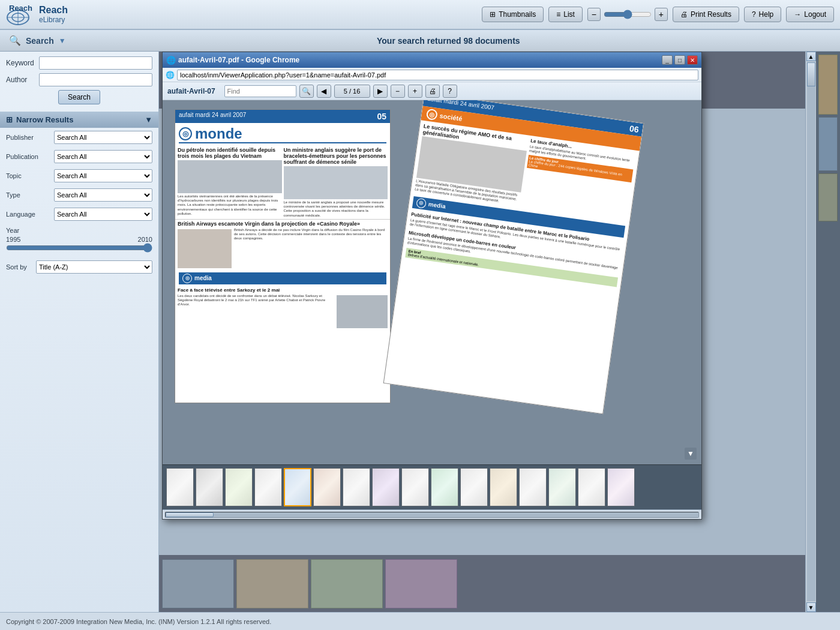  Describe the element at coordinates (398, 91) in the screenshot. I see `pdf-zoom-out-button: −` at that location.